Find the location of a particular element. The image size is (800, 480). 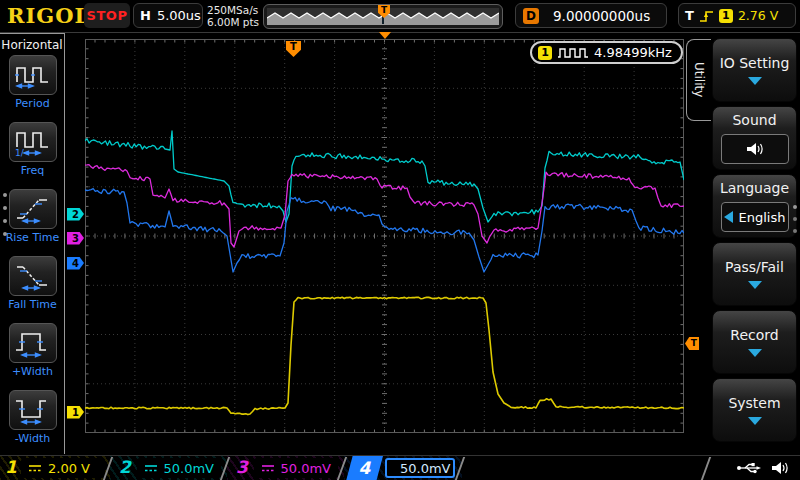

ch2-scale: 50.0mV is located at coordinates (188, 468).